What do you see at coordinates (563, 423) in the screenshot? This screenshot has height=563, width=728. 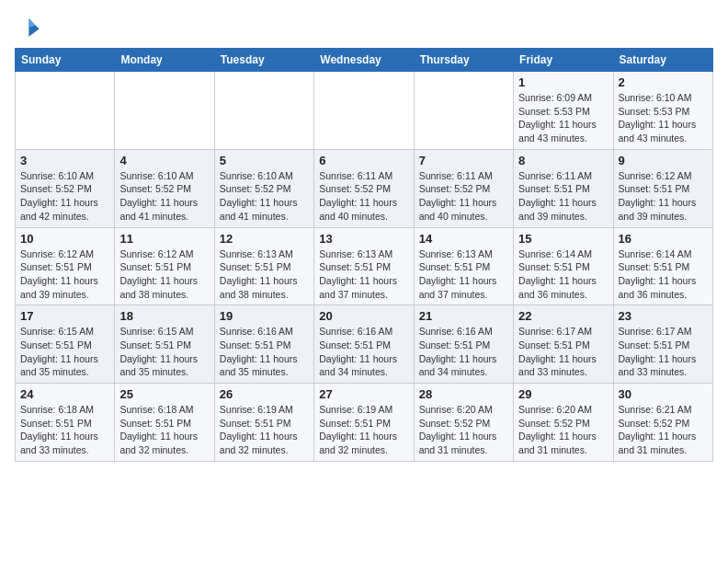 I see `calendar-day-cell: 29Sunrise: 6:20 AM Sunset: 5:52 PM Dayli…` at bounding box center [563, 423].